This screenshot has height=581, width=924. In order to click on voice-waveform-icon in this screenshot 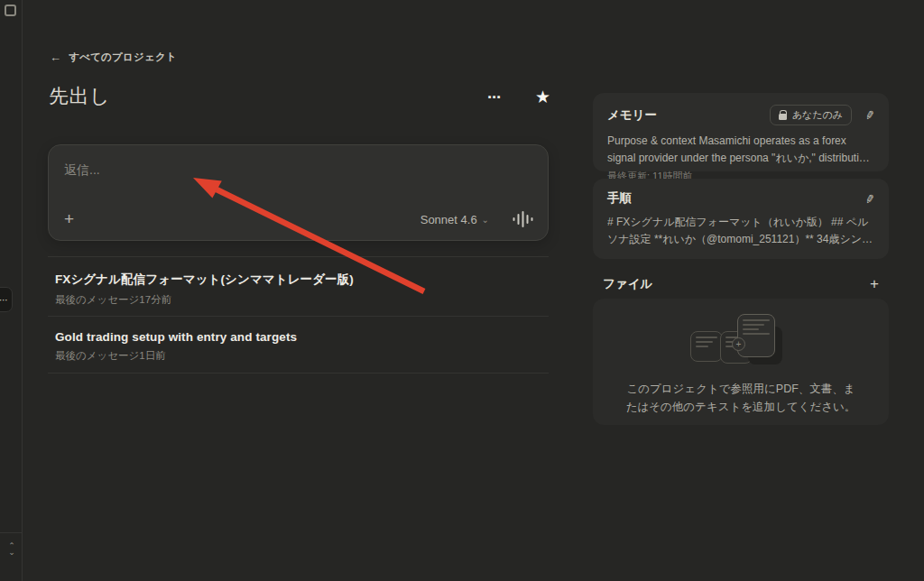, I will do `click(523, 219)`.